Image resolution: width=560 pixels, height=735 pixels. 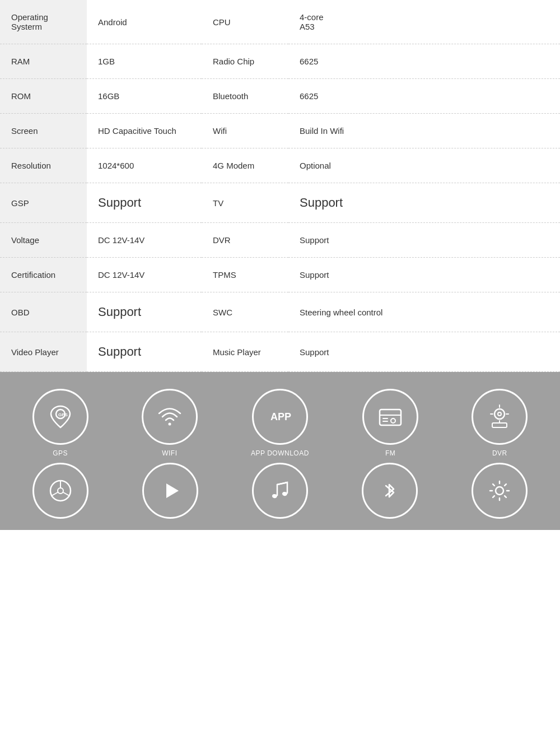 What do you see at coordinates (424, 96) in the screenshot?
I see `spec-value2-2: 6625` at bounding box center [424, 96].